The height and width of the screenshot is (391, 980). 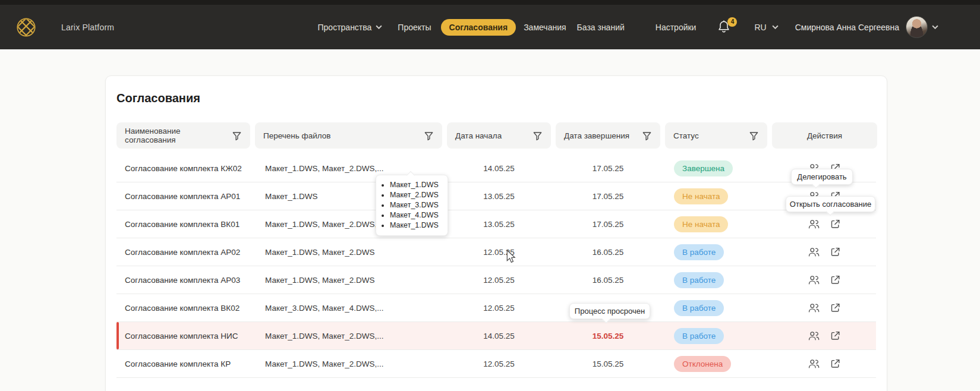 I want to click on start-date: 13.05.25, so click(x=499, y=224).